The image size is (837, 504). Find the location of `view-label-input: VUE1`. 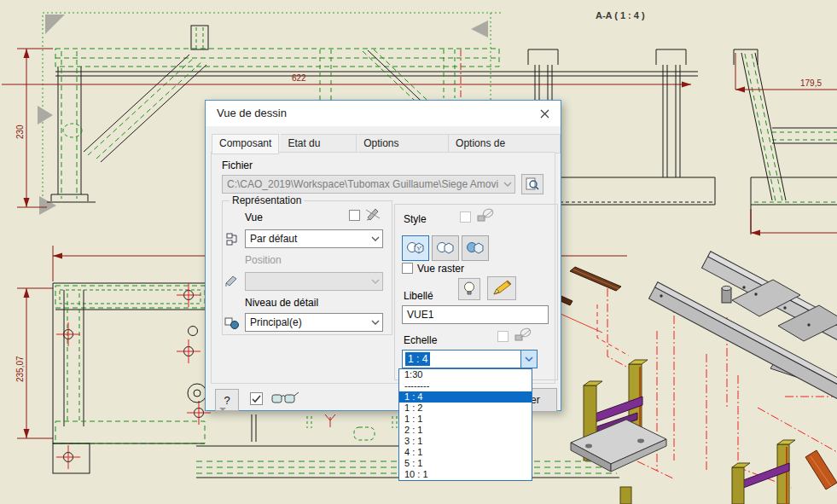

view-label-input: VUE1 is located at coordinates (475, 315).